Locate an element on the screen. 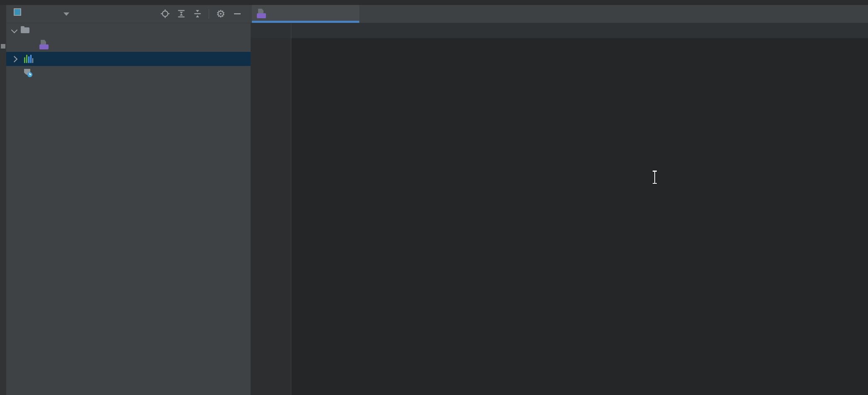  gutter-separator is located at coordinates (291, 209).